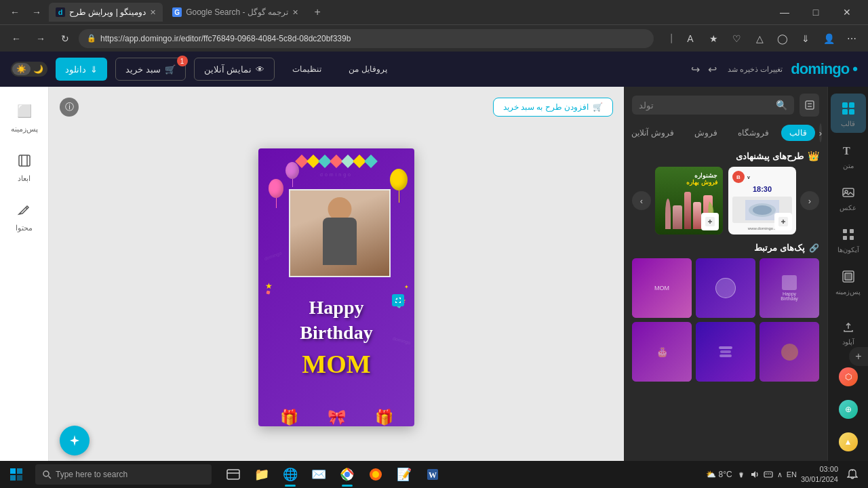 This screenshot has height=488, width=868. Describe the element at coordinates (368, 69) in the screenshot. I see `profile-label: پروفایل من` at that location.